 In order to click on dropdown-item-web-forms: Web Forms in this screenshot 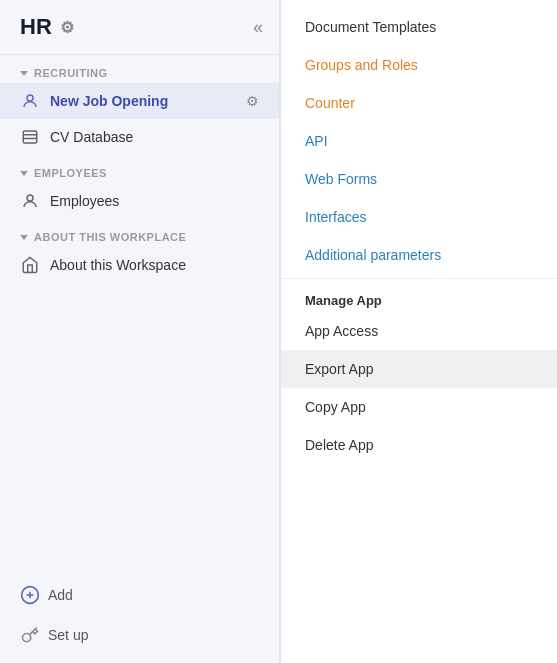, I will do `click(419, 179)`.